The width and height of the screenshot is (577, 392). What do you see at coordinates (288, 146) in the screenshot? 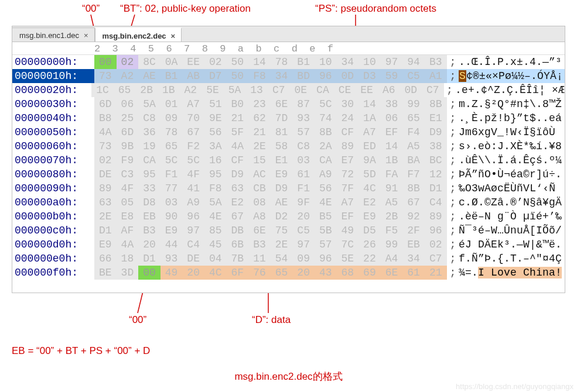
I see `hex-row: 00000060h:739B1965F23A4A2E58C82A89ED14A5…` at bounding box center [288, 146].